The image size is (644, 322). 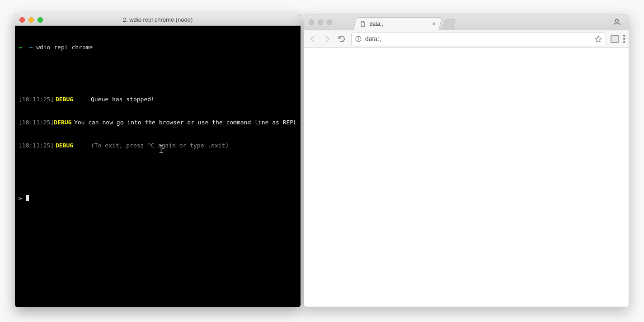 I want to click on site-info-icon, so click(x=358, y=39).